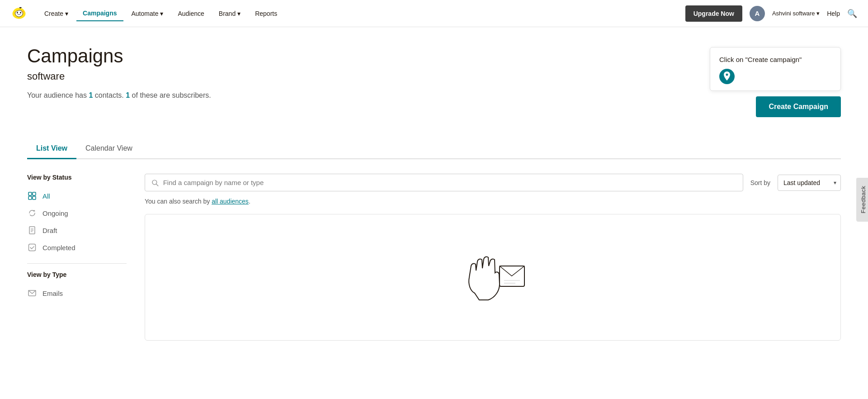 This screenshot has width=868, height=399. Describe the element at coordinates (230, 201) in the screenshot. I see `all-audiences-link: all audiences` at that location.